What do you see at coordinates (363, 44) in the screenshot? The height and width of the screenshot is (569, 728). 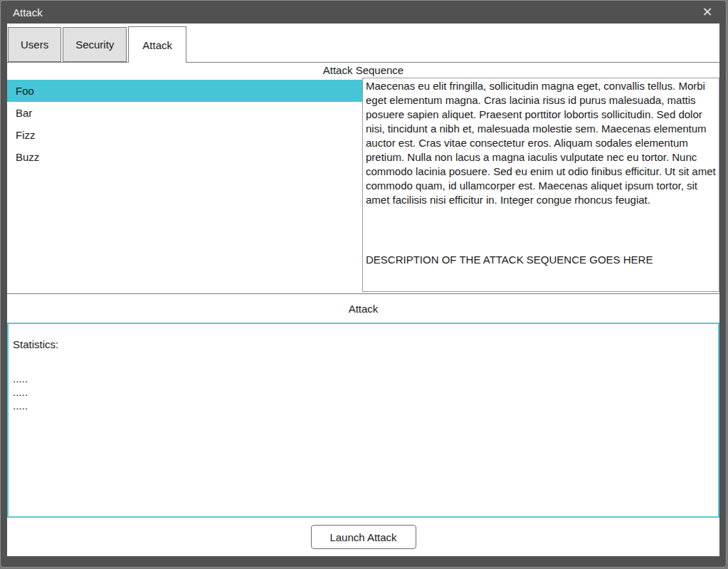 I see `tab-strip: Users Security Attack` at bounding box center [363, 44].